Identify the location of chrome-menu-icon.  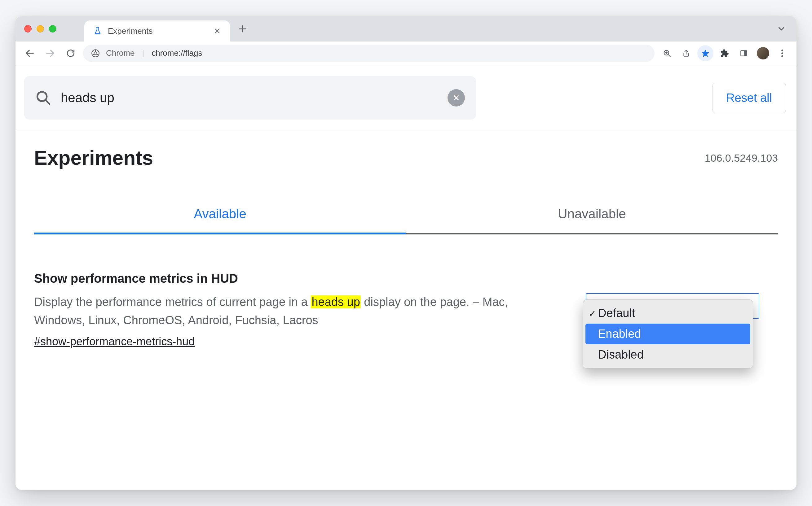
(782, 53).